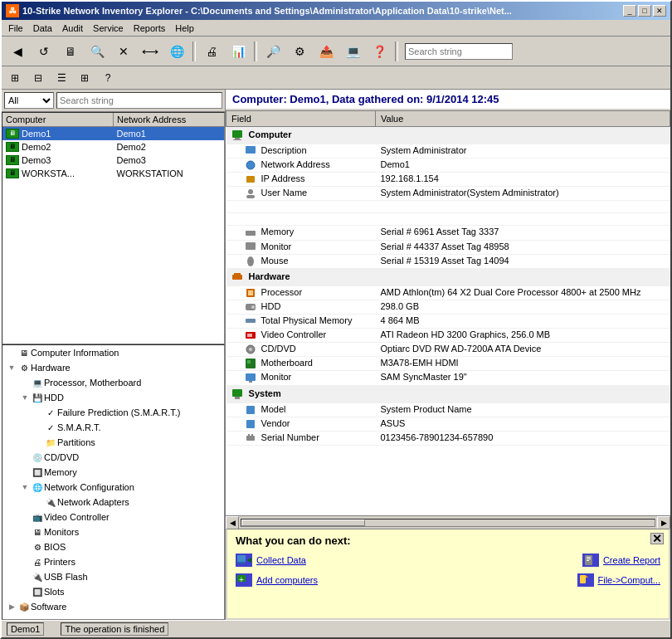 Image resolution: width=672 pixels, height=639 pixels. Describe the element at coordinates (194, 51) in the screenshot. I see `toolbar-sep1` at that location.